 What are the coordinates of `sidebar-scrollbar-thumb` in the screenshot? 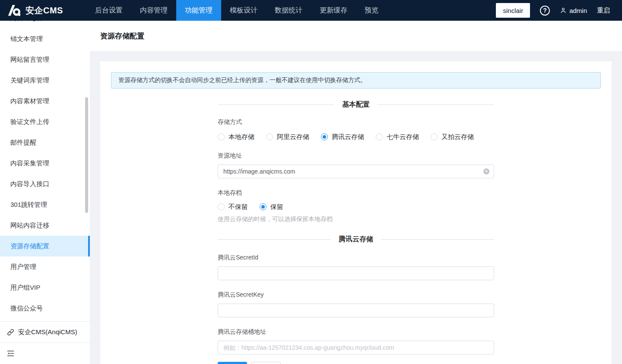 It's located at (86, 155).